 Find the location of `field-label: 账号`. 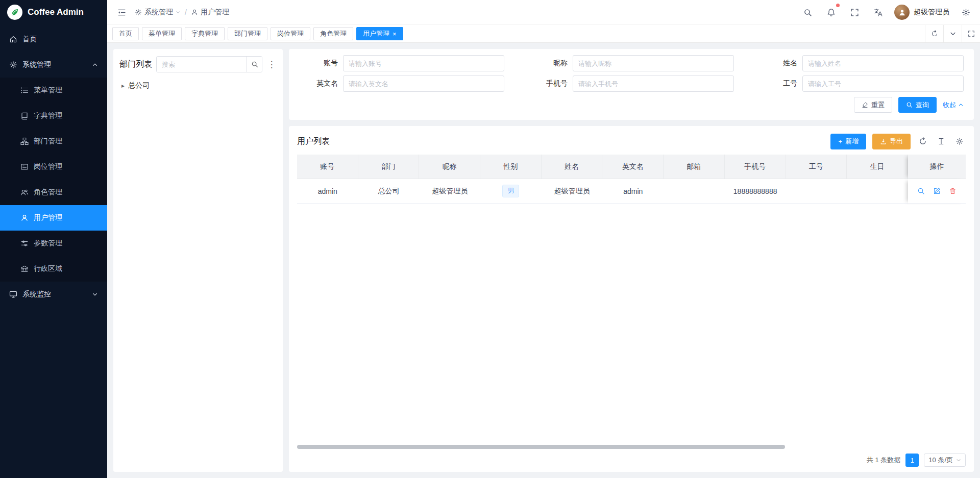

field-label: 账号 is located at coordinates (318, 63).